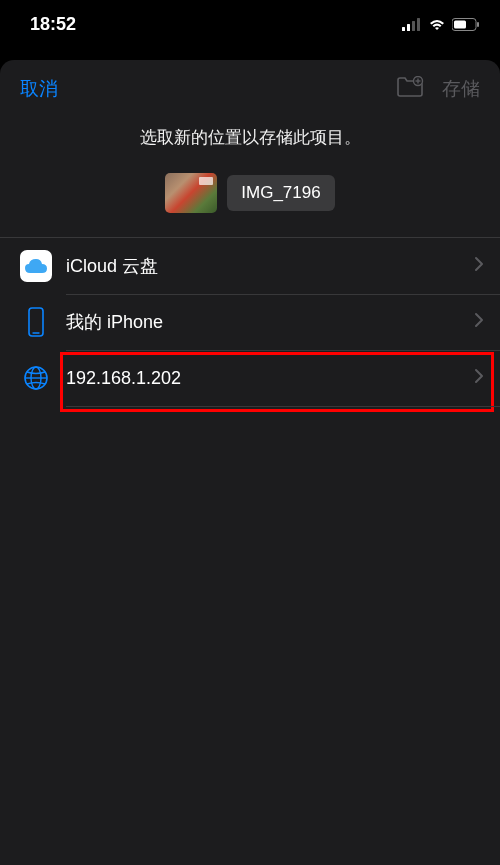 Image resolution: width=500 pixels, height=865 pixels. Describe the element at coordinates (250, 205) in the screenshot. I see `file-preview: IMG_7196` at that location.